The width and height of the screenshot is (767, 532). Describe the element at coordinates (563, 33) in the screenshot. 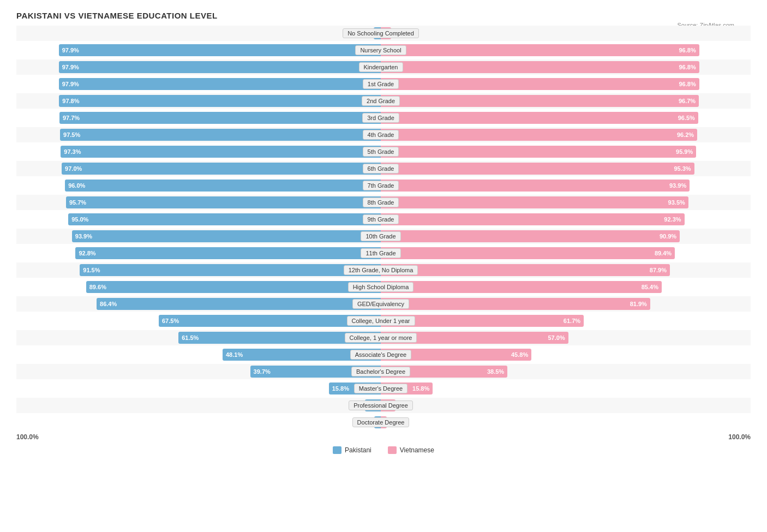

I see `right-side: 3.2%` at that location.